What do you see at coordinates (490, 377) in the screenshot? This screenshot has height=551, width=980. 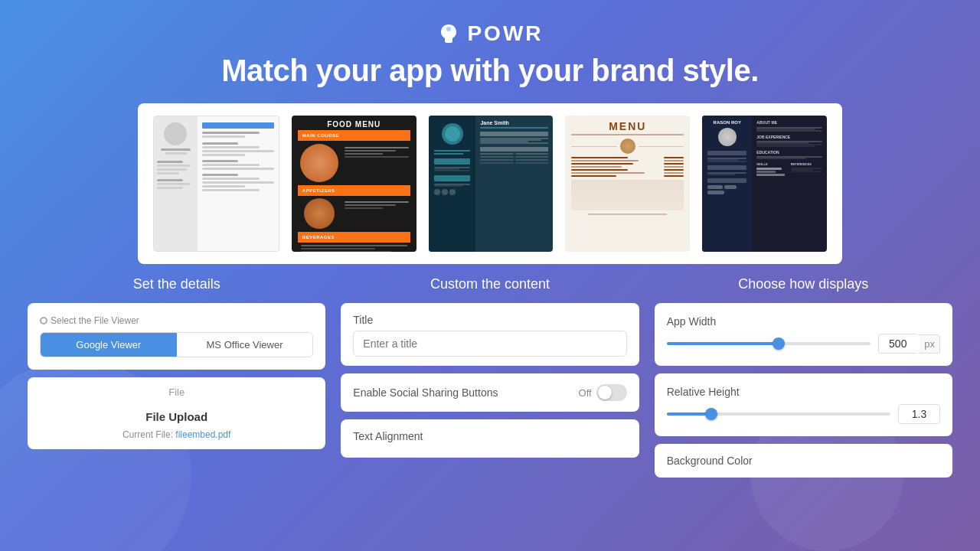 I see `custom-content-section: Custom the content Title Enable Social S…` at bounding box center [490, 377].